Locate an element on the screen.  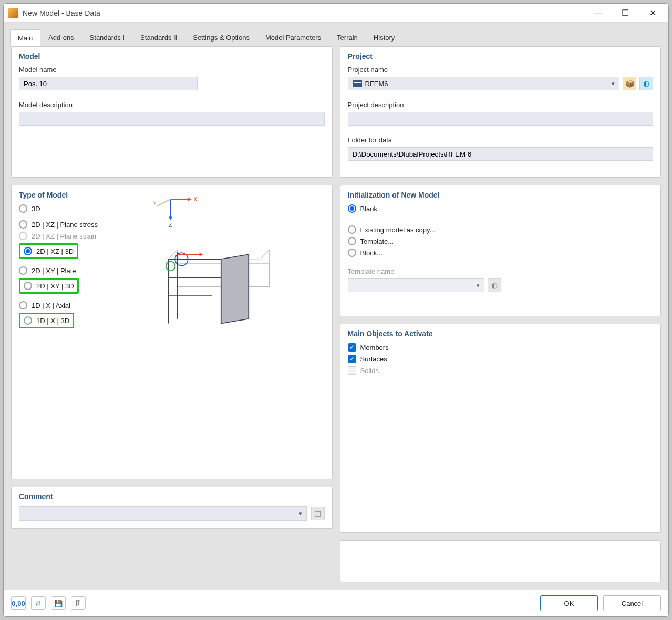
model-name-label: Model name is located at coordinates (172, 69).